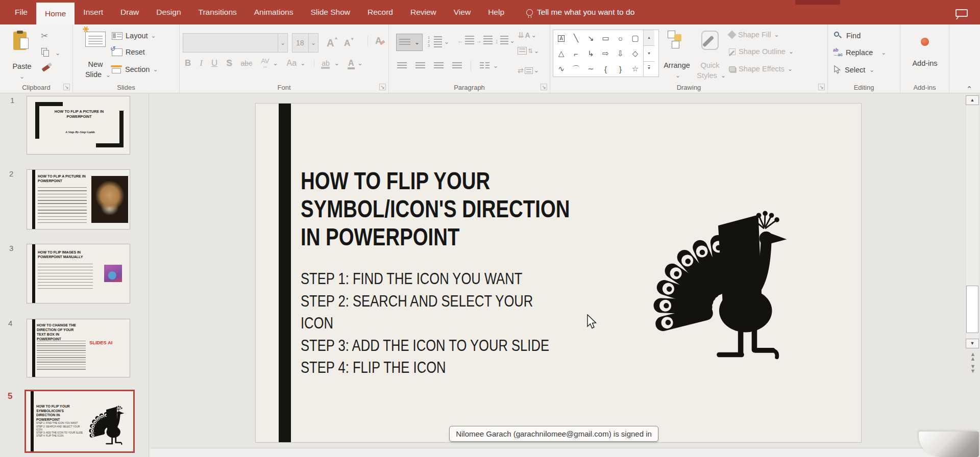 This screenshot has width=980, height=457. I want to click on layout-button: Layout ⌄, so click(134, 36).